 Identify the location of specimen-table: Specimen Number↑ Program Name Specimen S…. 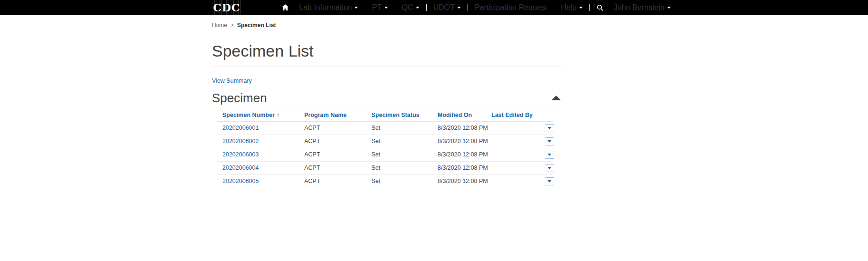
(385, 149).